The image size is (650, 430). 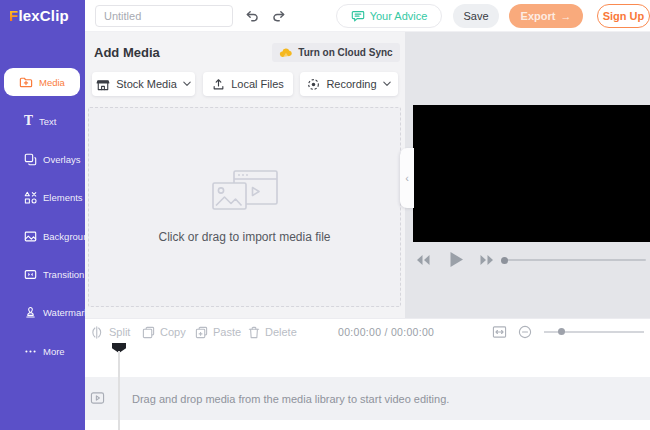 I want to click on cloud-icon, so click(x=286, y=52).